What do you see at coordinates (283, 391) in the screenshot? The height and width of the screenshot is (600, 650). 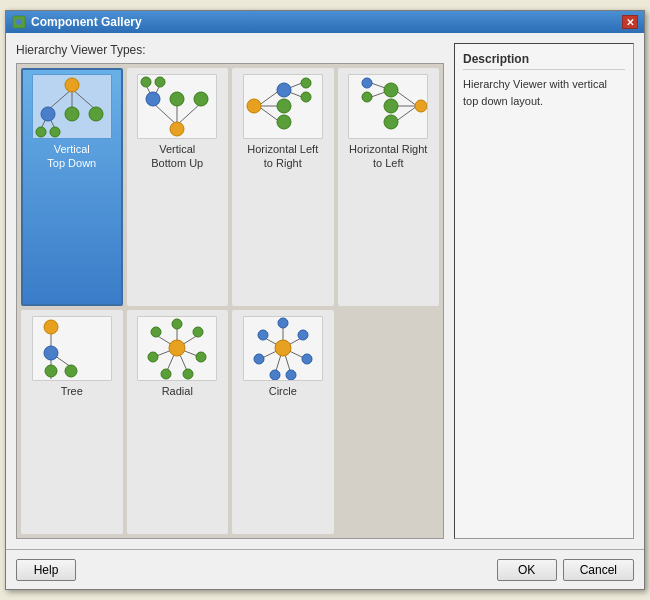 I see `item-label-circle: Circle` at bounding box center [283, 391].